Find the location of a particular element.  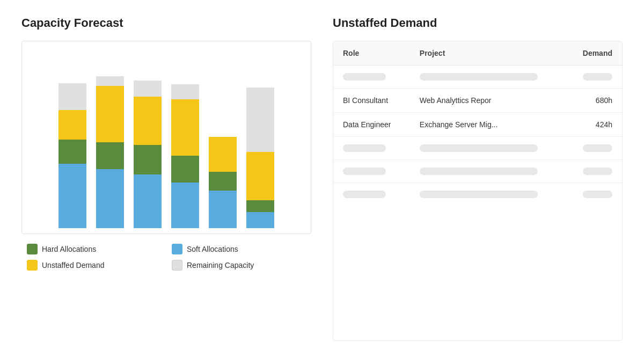

cell-demand-row2: 424h is located at coordinates (594, 125).